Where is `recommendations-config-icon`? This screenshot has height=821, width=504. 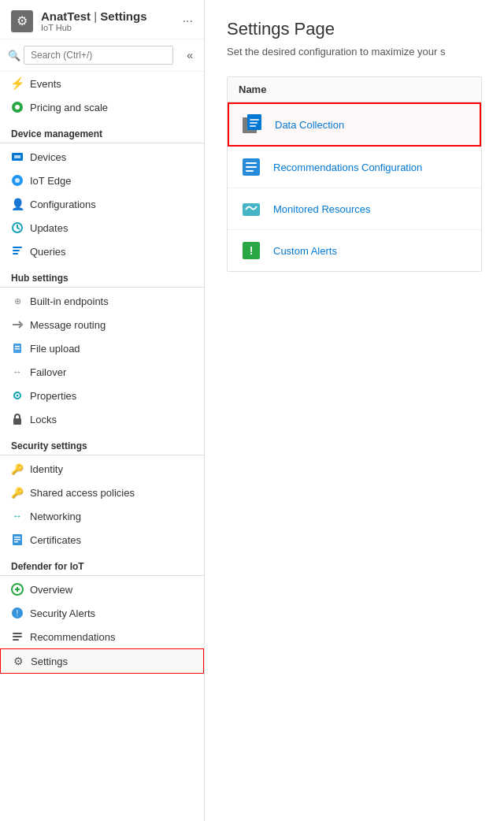 recommendations-config-icon is located at coordinates (251, 167).